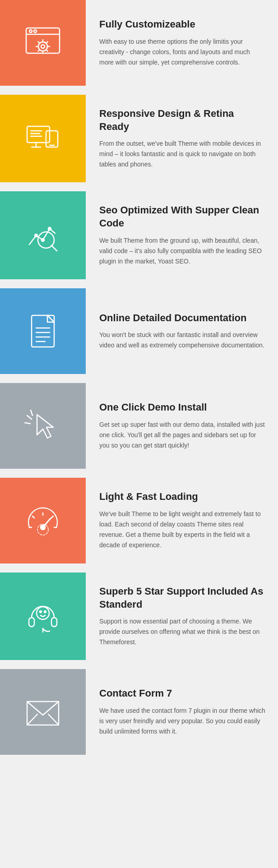 The height and width of the screenshot is (868, 278). Describe the element at coordinates (43, 426) in the screenshot. I see `icon-box-demo` at that location.